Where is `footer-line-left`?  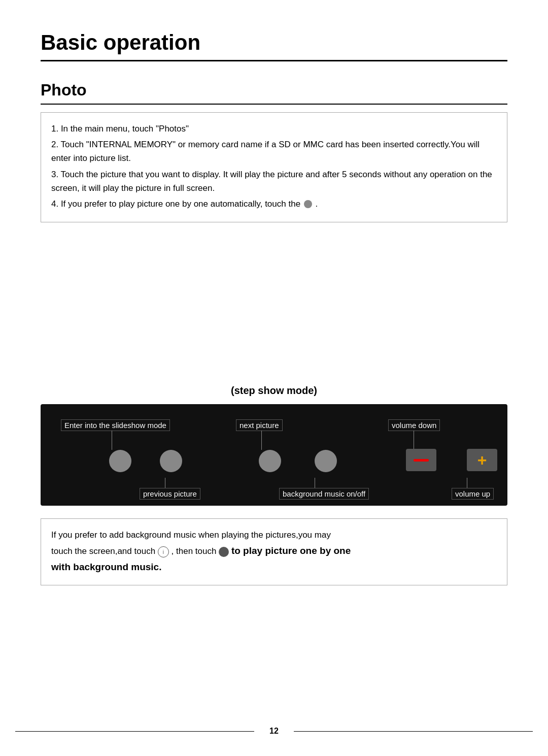
footer-line-left is located at coordinates (135, 731).